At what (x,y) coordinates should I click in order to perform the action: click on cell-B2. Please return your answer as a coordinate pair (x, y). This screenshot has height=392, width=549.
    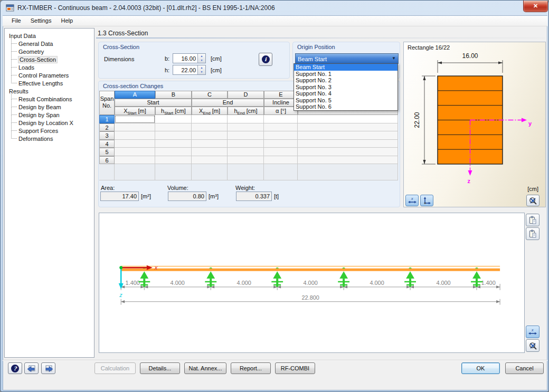
    Looking at the image, I should click on (173, 128).